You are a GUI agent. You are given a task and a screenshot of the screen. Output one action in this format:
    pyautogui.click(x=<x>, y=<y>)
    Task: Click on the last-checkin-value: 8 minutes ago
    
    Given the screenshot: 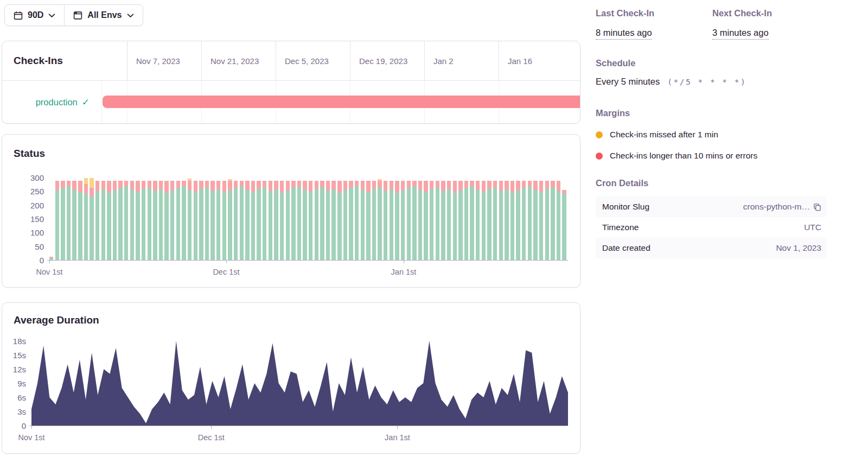 What is the action you would take?
    pyautogui.click(x=624, y=34)
    